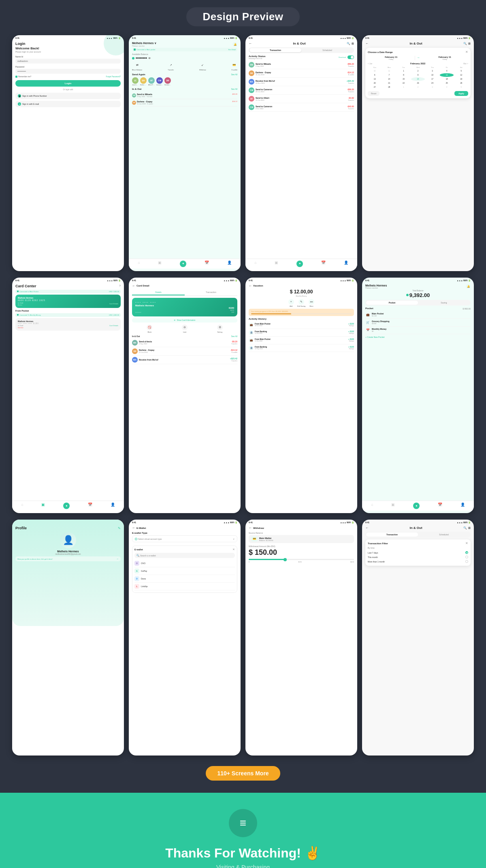 The width and height of the screenshot is (486, 868). Describe the element at coordinates (390, 83) in the screenshot. I see `cal-cell: 21` at that location.